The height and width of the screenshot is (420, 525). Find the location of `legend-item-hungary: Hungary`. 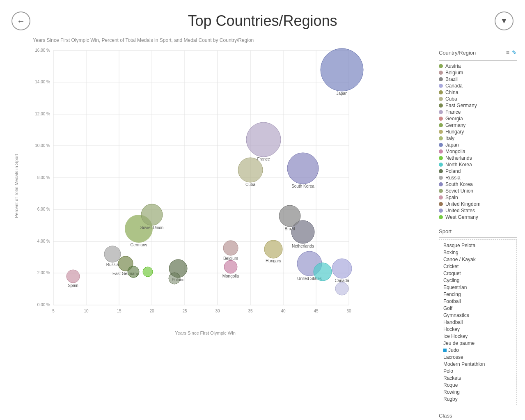

legend-item-hungary: Hungary is located at coordinates (478, 132).